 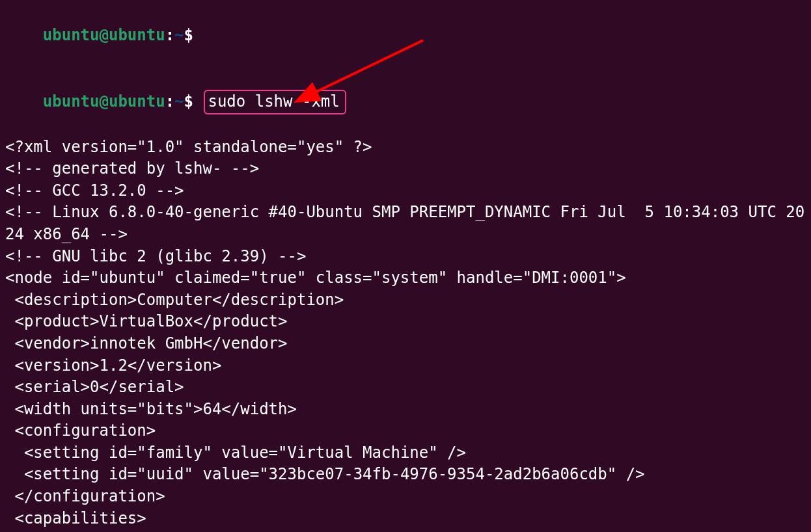 What do you see at coordinates (406, 475) in the screenshot?
I see `output-line: <setting id="uuid" value="323bce07-34fb-…` at bounding box center [406, 475].